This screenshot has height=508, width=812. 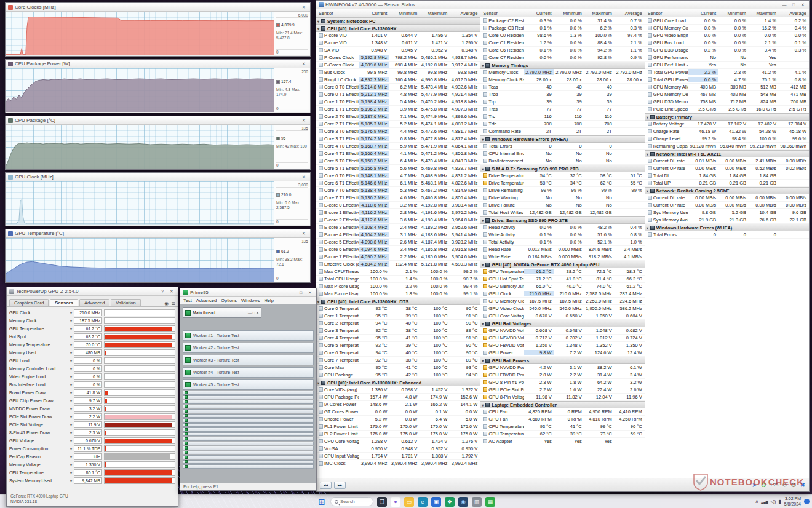 What do you see at coordinates (562, 323) in the screenshot?
I see `sensor-group-row: ▾GPU Rail Voltages` at bounding box center [562, 323].